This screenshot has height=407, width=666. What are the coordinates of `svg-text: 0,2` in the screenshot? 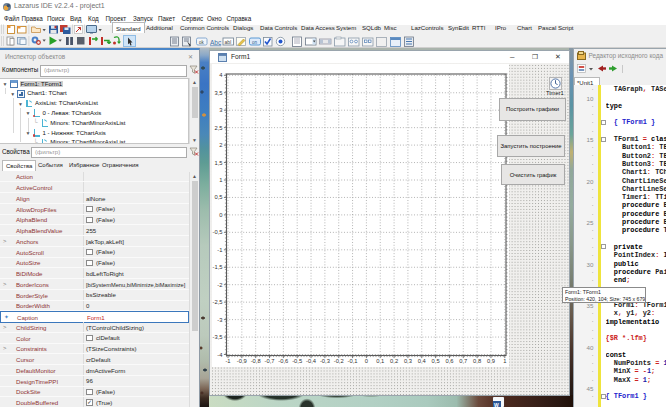 It's located at (394, 361).